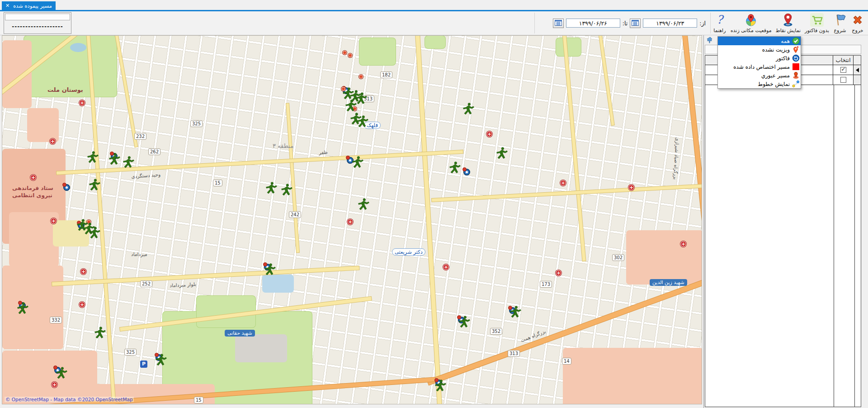 The height and width of the screenshot is (408, 868). I want to click on column-header-select: انتخاب, so click(843, 60).